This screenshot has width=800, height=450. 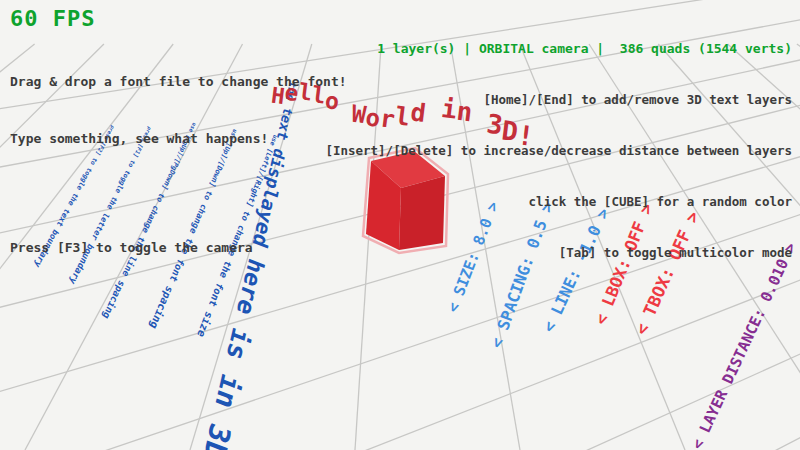 What do you see at coordinates (558, 48) in the screenshot?
I see `status-line: 1 layer(s) | ORBITAL camera | 386 quads …` at bounding box center [558, 48].